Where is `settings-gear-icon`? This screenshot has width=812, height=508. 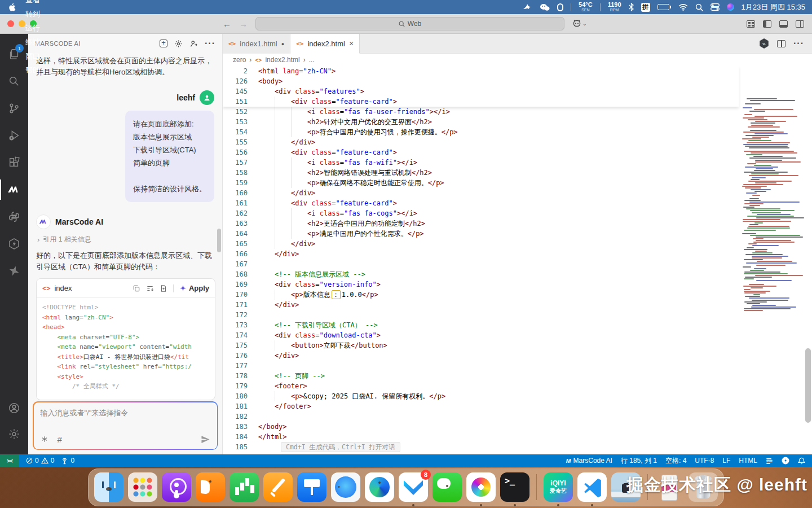 settings-gear-icon is located at coordinates (14, 434).